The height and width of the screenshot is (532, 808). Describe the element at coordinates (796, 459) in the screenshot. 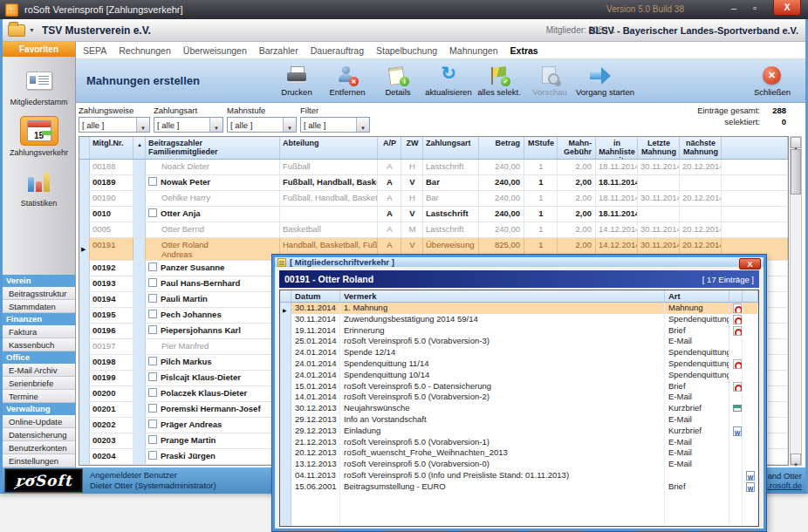

I see `scroll-down-icon` at that location.